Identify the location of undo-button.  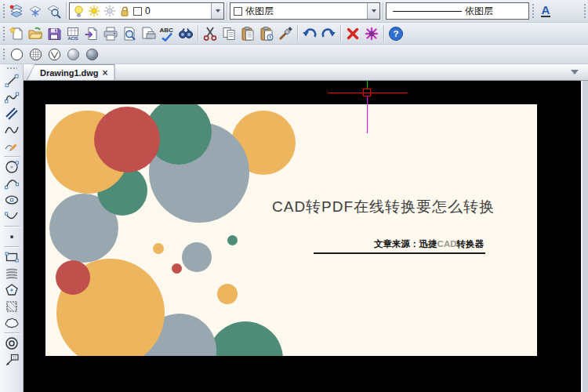
(310, 34).